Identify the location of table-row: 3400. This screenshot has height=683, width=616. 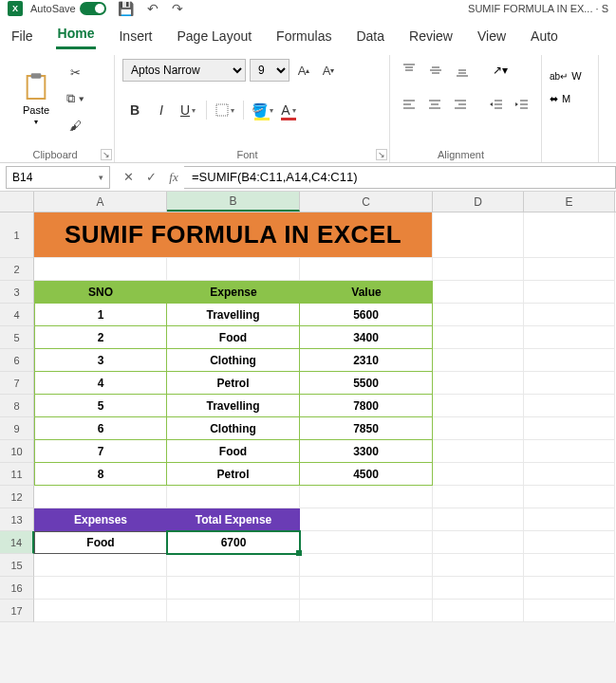
(366, 338).